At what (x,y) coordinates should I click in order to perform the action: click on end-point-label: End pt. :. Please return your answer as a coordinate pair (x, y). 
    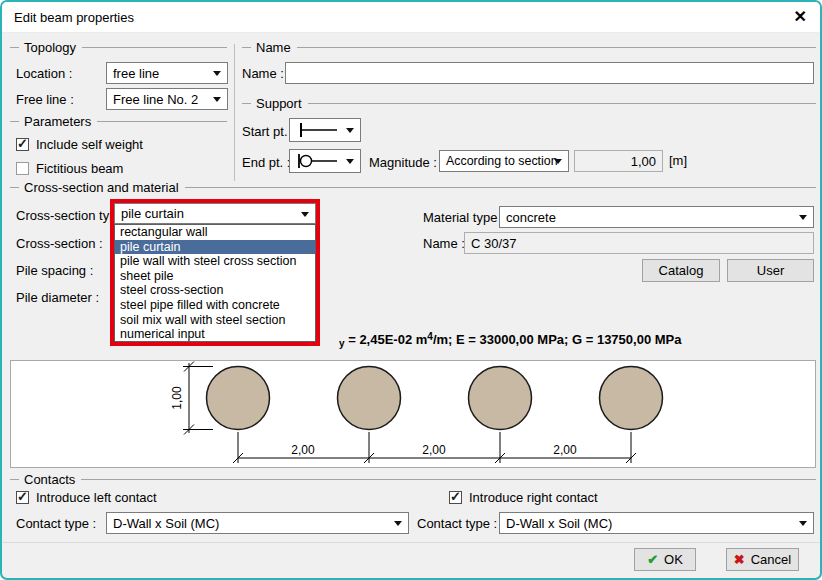
    Looking at the image, I should click on (266, 162).